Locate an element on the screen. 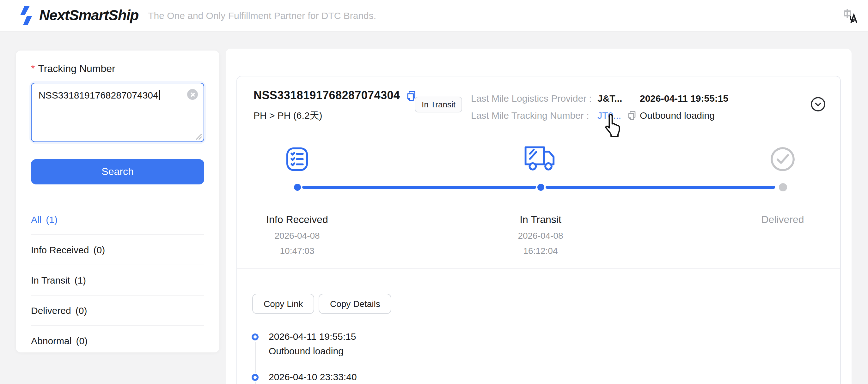 The width and height of the screenshot is (868, 384). status-filter-list: All (1) Info Received (0) In Transit (1)… is located at coordinates (118, 280).